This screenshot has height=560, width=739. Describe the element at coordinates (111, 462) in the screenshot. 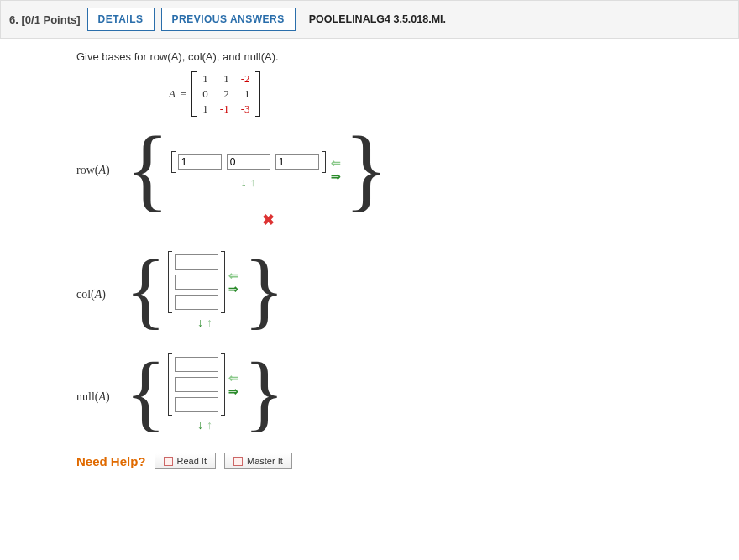

I see `need-help-label: Need Help?` at that location.